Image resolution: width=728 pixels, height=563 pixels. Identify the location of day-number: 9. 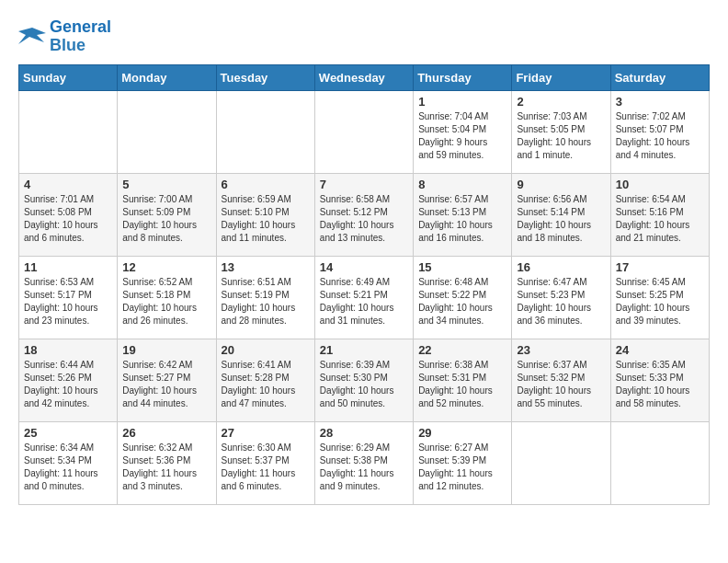
(561, 184).